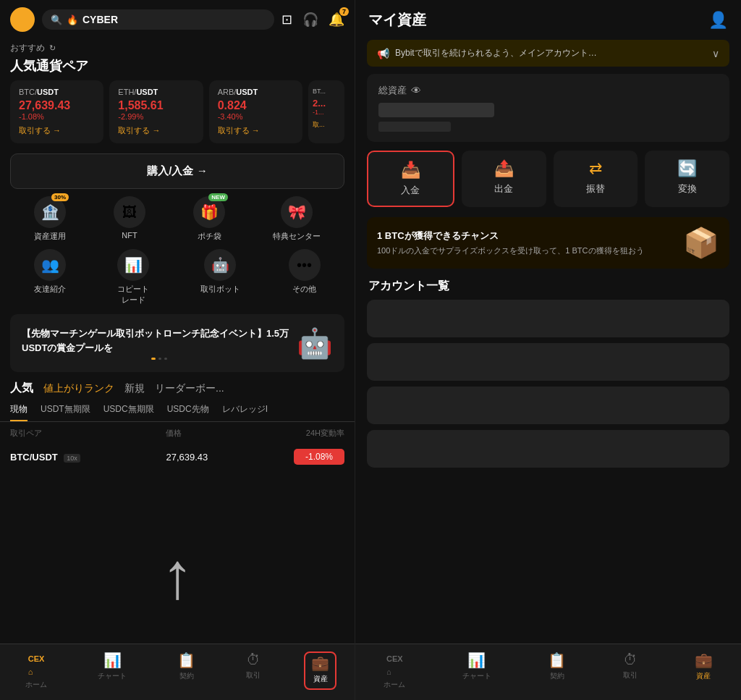  What do you see at coordinates (557, 670) in the screenshot?
I see `nav-item-contract-right: 📋 契約` at bounding box center [557, 670].